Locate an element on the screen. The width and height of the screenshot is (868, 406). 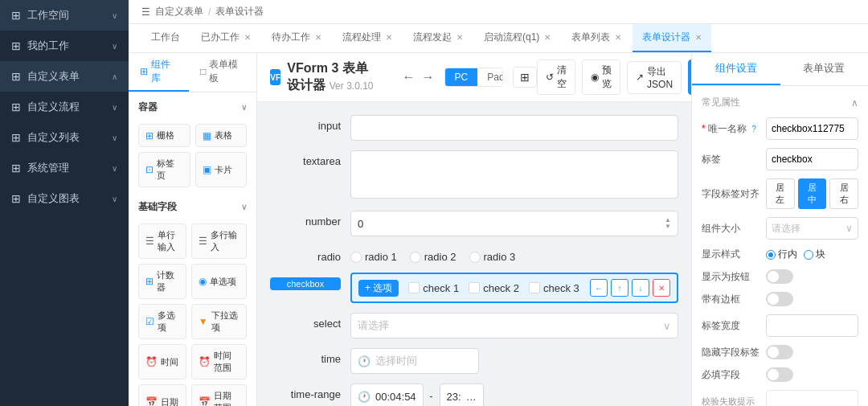
redo-icon: → is located at coordinates (428, 77).